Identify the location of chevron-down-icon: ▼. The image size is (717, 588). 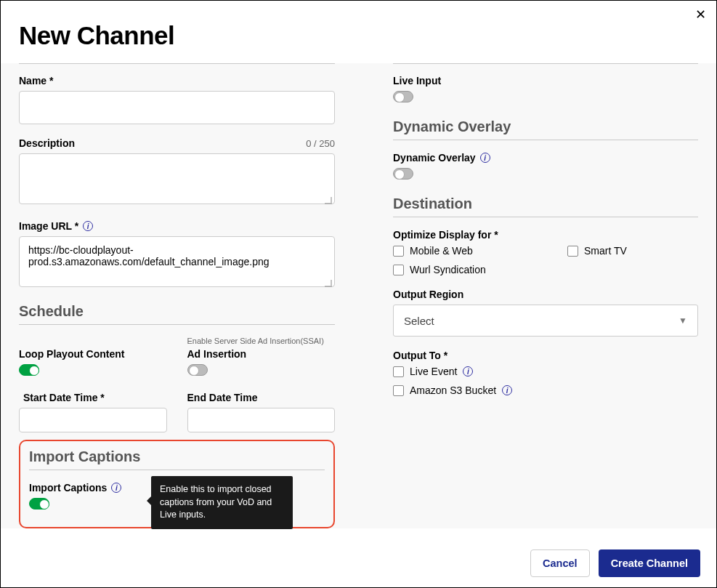
(683, 321).